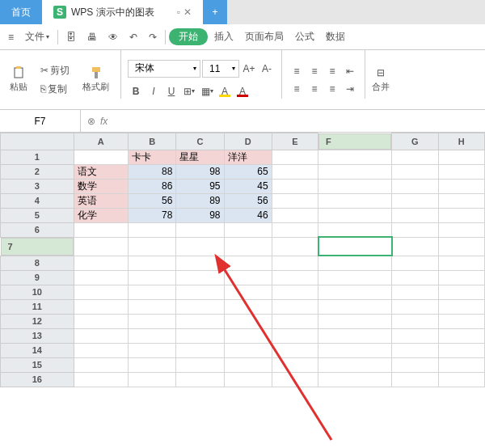 Image resolution: width=485 pixels, height=448 pixels. What do you see at coordinates (55, 89) in the screenshot?
I see `copy-button: ⎘复制` at bounding box center [55, 89].